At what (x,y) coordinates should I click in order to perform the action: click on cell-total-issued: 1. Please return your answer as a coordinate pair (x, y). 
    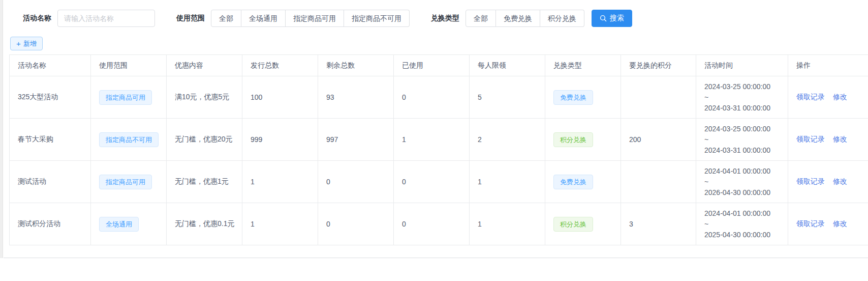
    Looking at the image, I should click on (281, 224).